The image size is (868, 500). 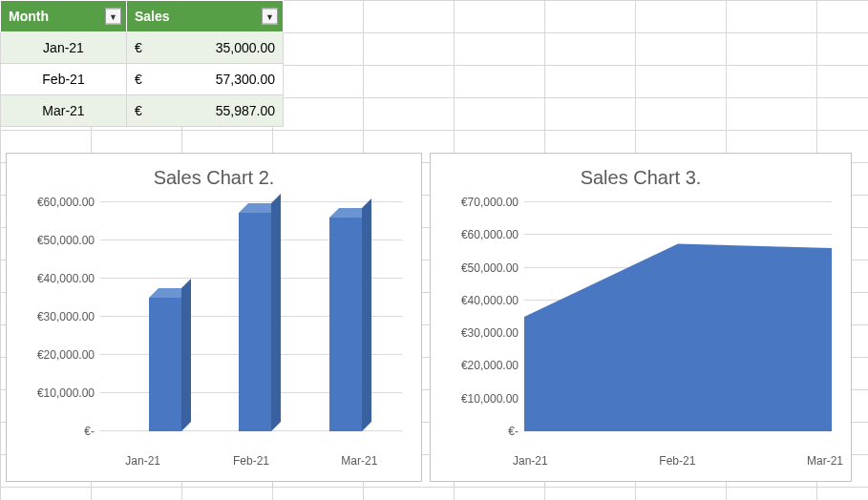 I want to click on bar-feb, so click(x=255, y=323).